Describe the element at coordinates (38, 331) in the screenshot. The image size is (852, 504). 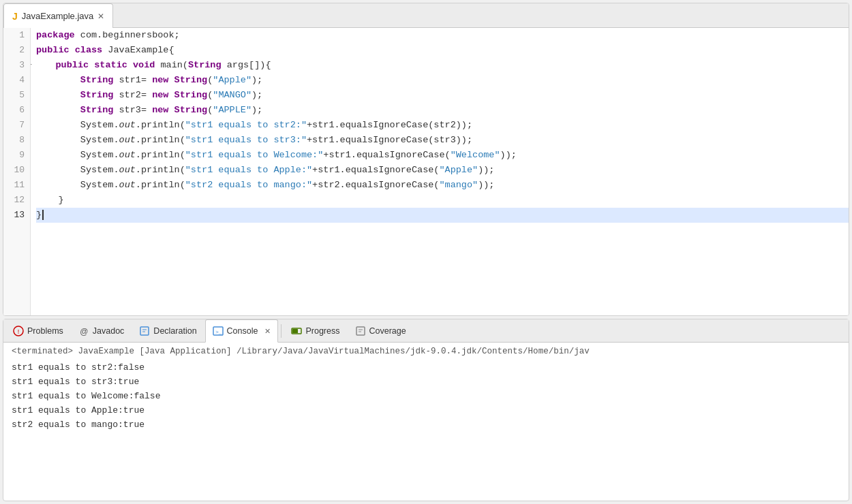
I see `tab-problems: !Problems` at that location.